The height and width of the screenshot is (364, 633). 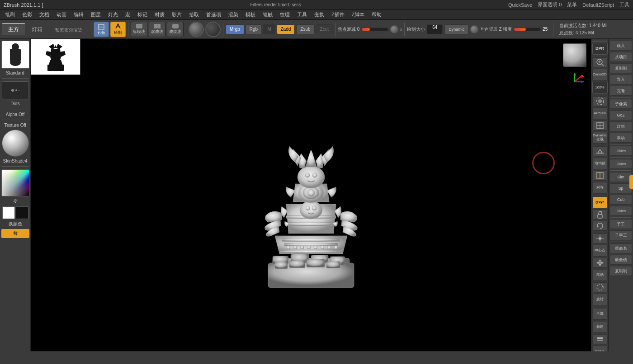 I want to click on dynamic-button: Dynamic, so click(x=457, y=29).